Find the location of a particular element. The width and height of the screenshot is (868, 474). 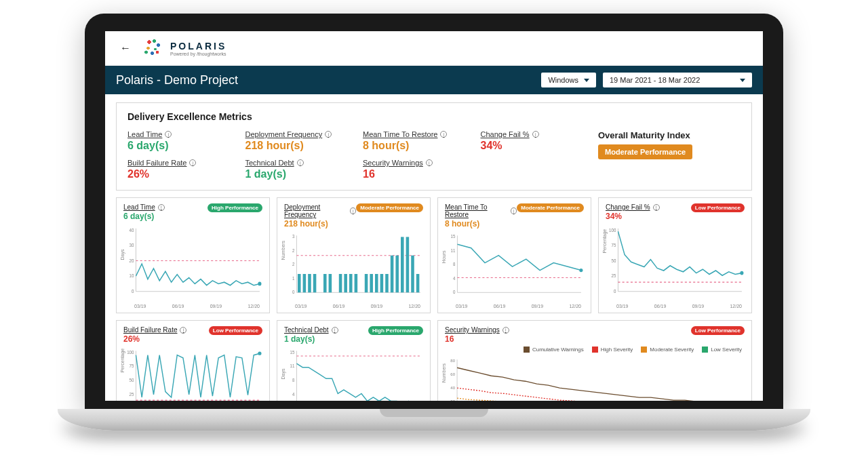

card-change-fail: Change Fail % i34%Low PerformancePercent… is located at coordinates (675, 255).